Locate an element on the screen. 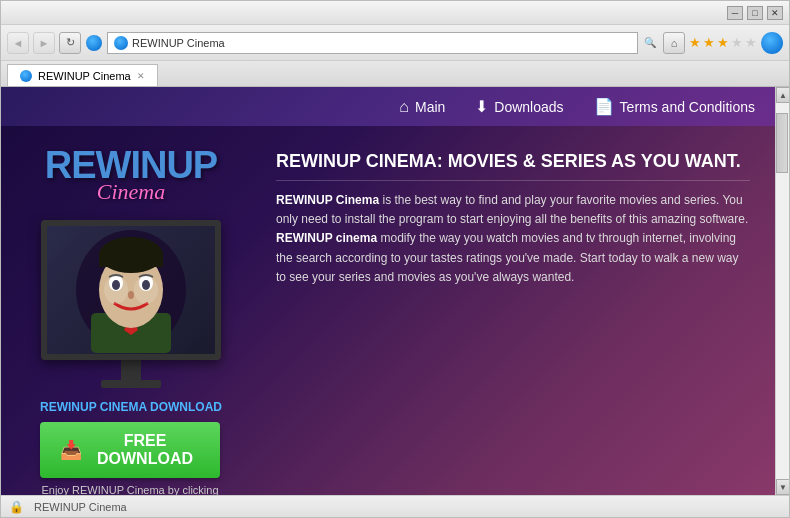 The height and width of the screenshot is (518, 790). browser-logo-icon is located at coordinates (772, 43).